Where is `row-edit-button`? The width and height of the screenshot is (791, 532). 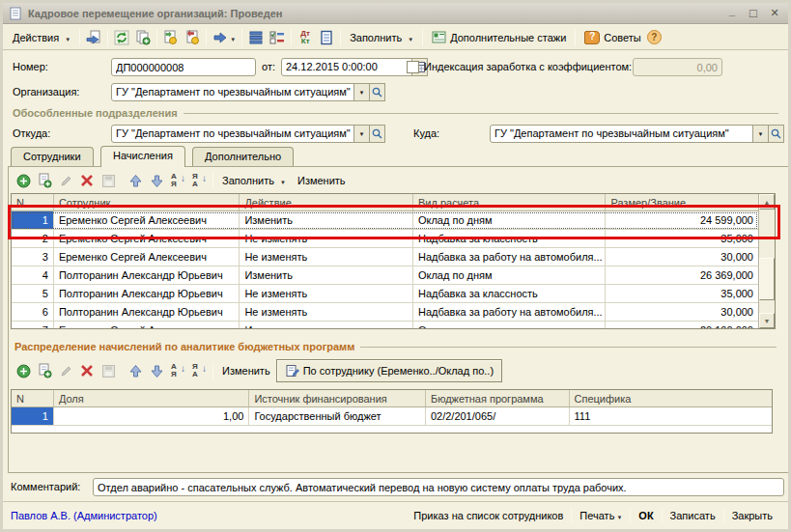 row-edit-button is located at coordinates (66, 181).